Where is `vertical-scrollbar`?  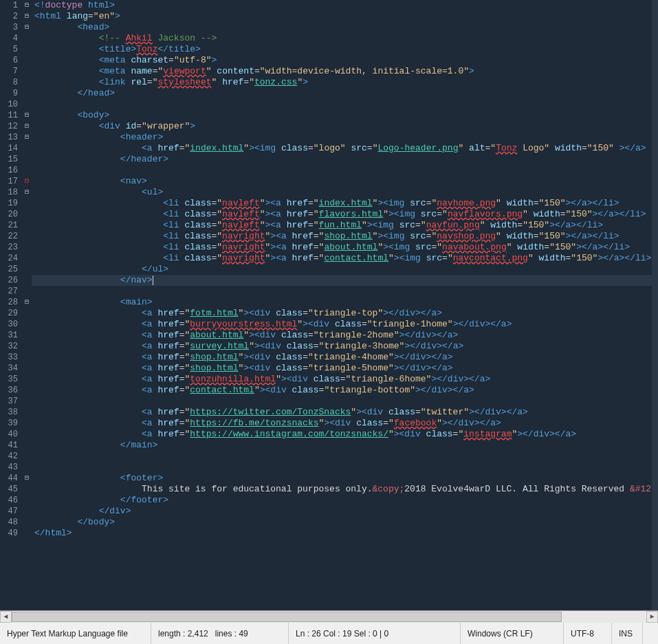
vertical-scrollbar is located at coordinates (655, 305).